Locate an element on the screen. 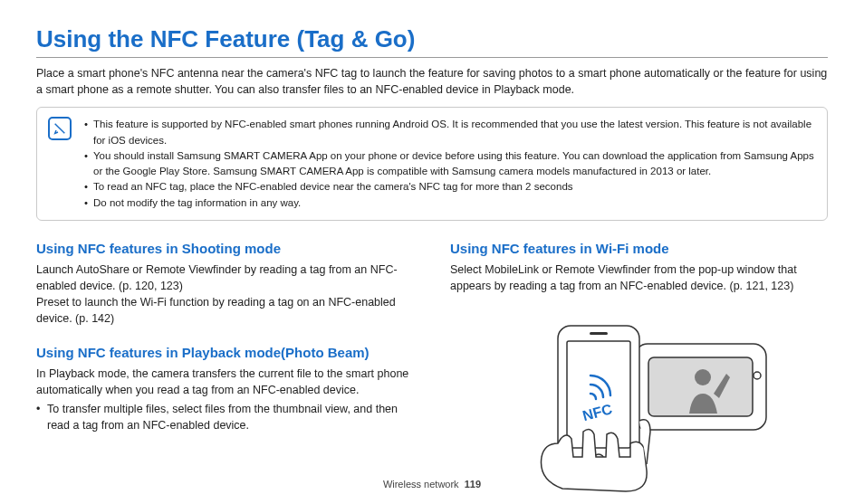 The width and height of the screenshot is (864, 504). playback-mode-title: Using NFC features in Playback mode(Phot… is located at coordinates (225, 353).